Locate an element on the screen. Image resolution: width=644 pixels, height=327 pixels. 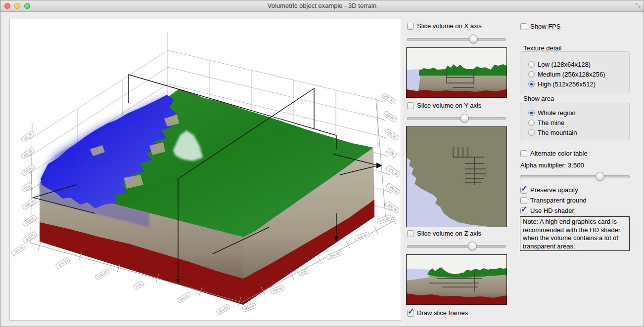
radio-texture-high: High (512x256x512) is located at coordinates (562, 84).